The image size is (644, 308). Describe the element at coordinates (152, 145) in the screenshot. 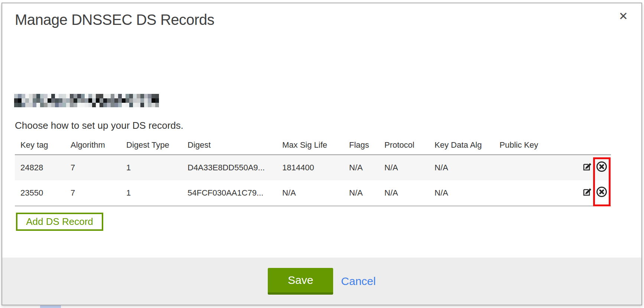

I see `col-header-digest-type: Digest Type` at that location.